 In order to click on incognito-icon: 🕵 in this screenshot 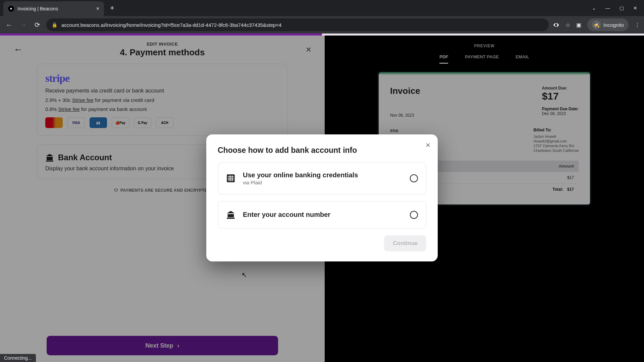, I will do `click(596, 25)`.